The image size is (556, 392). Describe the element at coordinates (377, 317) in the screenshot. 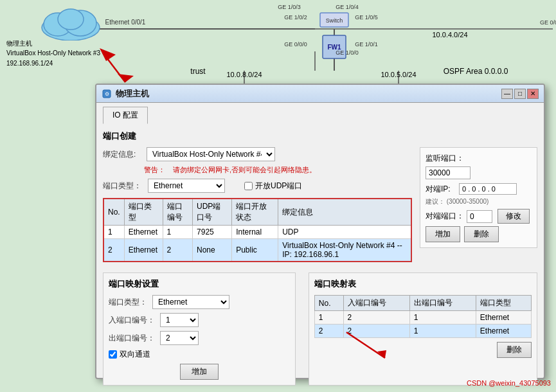

I see `map-cell-in: 2` at that location.